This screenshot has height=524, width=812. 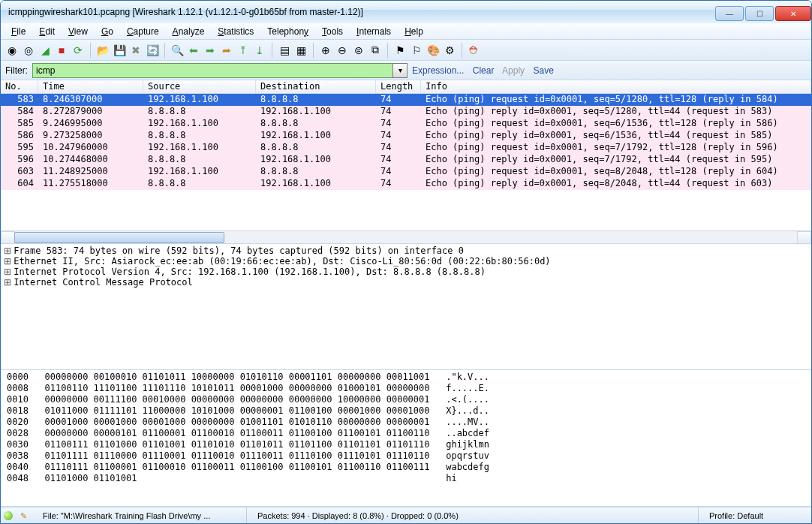 I want to click on close-file-icon: ✖, so click(x=136, y=50).